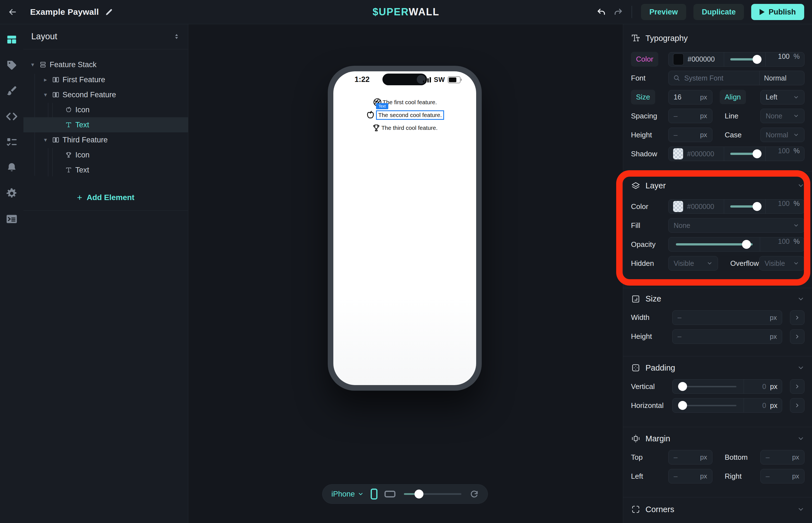 The height and width of the screenshot is (523, 812). I want to click on vertical-padding-value: 0px, so click(763, 386).